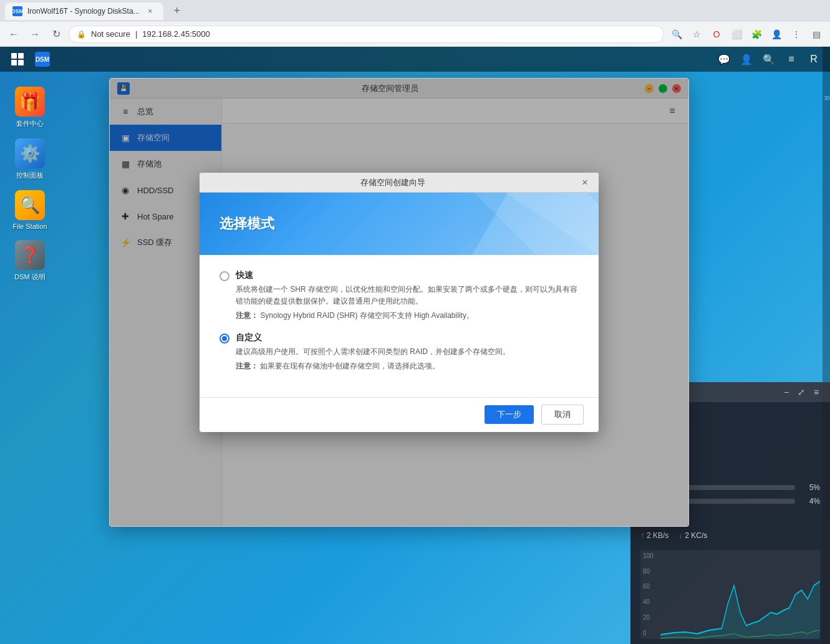 This screenshot has height=644, width=830. Describe the element at coordinates (811, 488) in the screenshot. I see `cpu-value: 5%` at that location.